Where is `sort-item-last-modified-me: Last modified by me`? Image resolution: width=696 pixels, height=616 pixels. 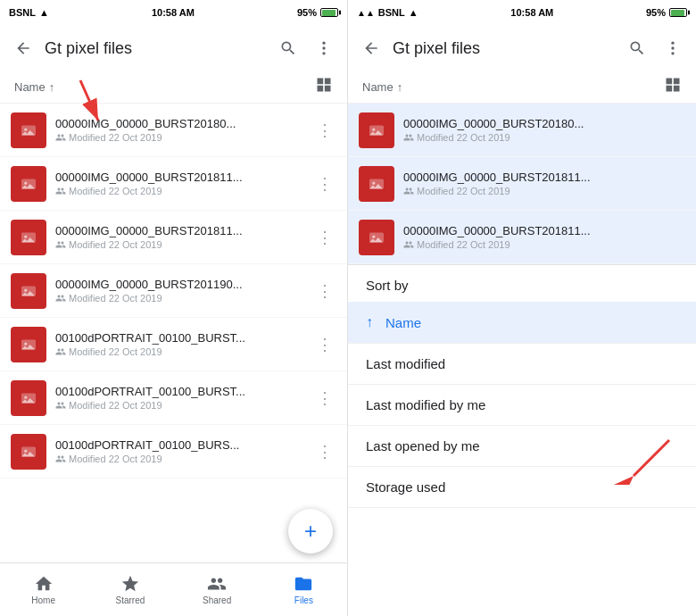 sort-item-last-modified-me: Last modified by me is located at coordinates (522, 405).